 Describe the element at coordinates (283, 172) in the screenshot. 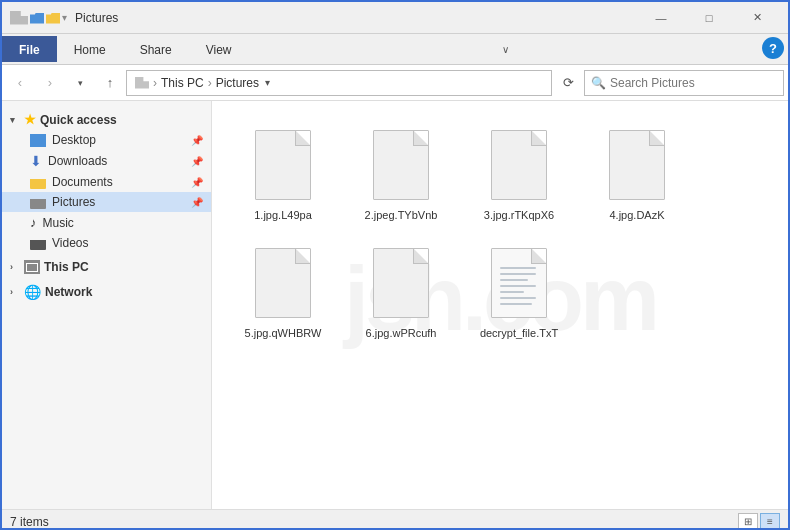

I see `file-item-1: 1.jpg.L49pa` at that location.